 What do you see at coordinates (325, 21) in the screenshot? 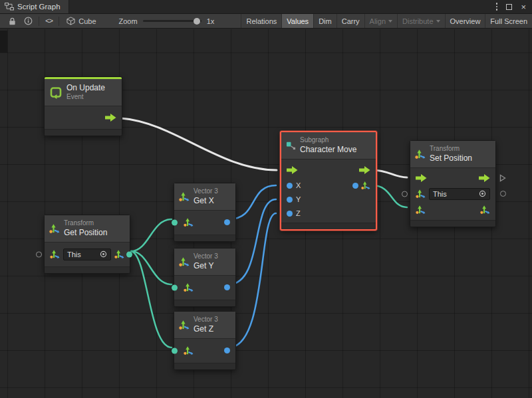
I see `dim-button: Dim` at bounding box center [325, 21].